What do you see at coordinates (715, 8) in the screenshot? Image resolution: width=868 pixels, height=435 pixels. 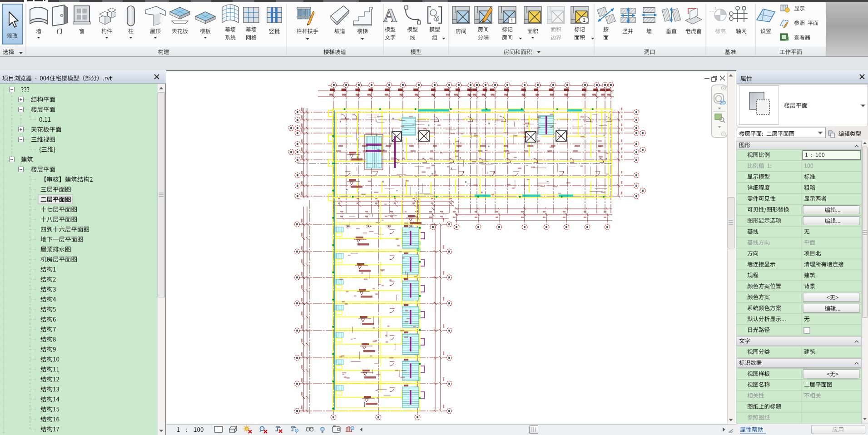 I see `svg-text: -1` at bounding box center [715, 8].